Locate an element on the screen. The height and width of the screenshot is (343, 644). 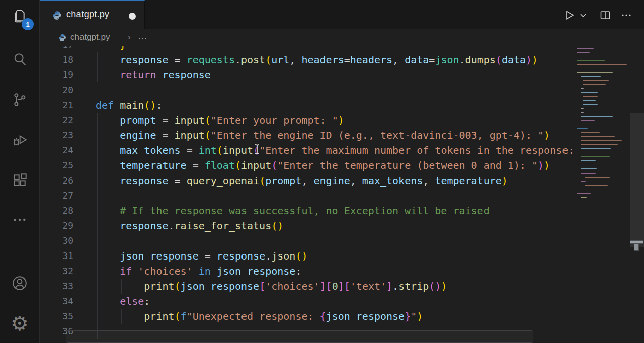
current-line-highlight is located at coordinates (300, 337).